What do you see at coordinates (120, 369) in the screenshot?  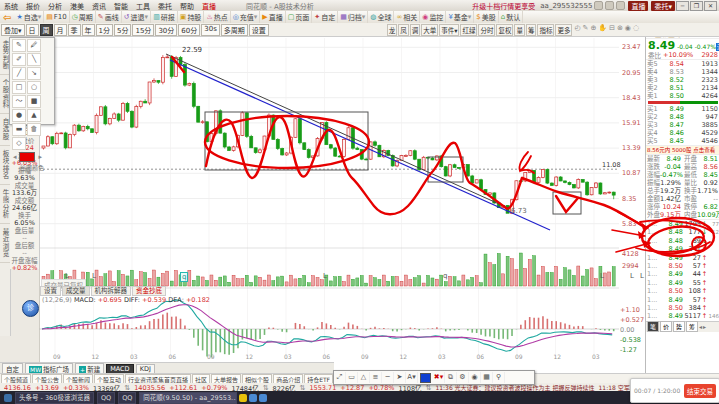 I see `indicator-tab-MACD: MACD` at bounding box center [120, 369].